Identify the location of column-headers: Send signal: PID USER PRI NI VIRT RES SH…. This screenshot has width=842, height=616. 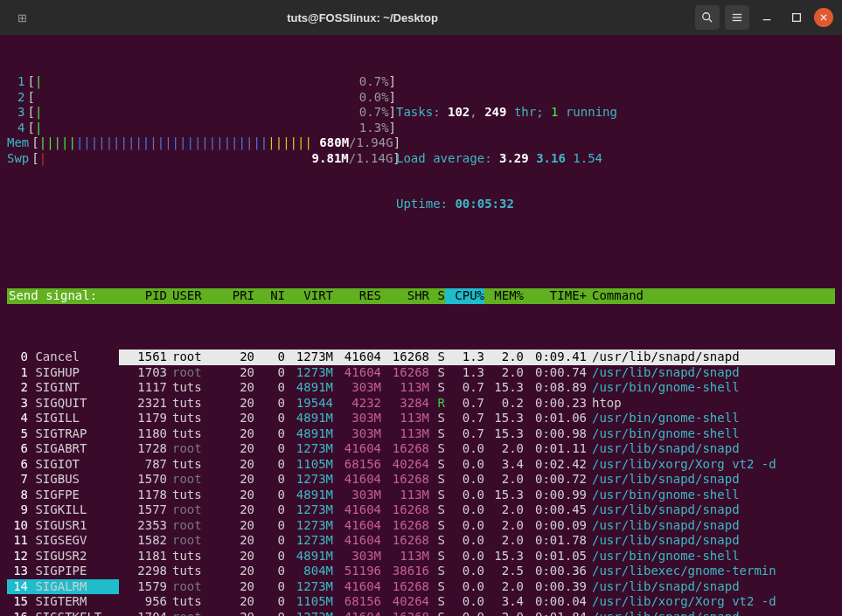
(421, 296).